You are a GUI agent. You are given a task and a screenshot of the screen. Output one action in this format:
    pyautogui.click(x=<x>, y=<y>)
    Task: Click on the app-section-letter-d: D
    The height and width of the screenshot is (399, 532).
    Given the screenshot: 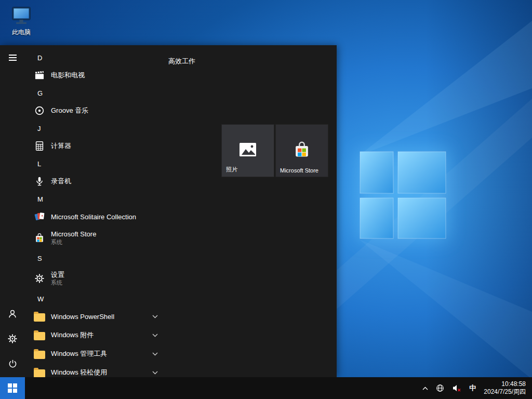 What is the action you would take?
    pyautogui.click(x=97, y=58)
    